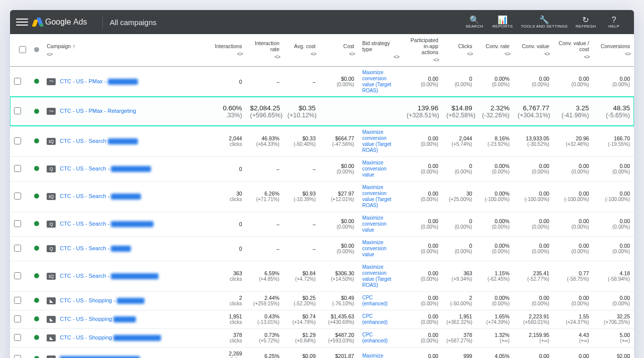  What do you see at coordinates (102, 301) in the screenshot?
I see `campaign-link: CTC - US - Shopping -` at bounding box center [102, 301].